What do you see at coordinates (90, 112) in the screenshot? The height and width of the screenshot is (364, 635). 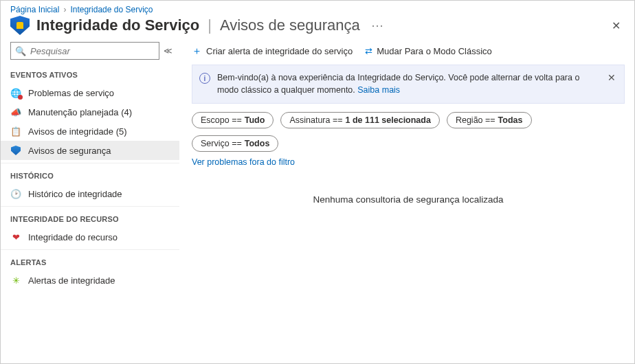 I see `sidebar-item-planned-maintenance: 📣 Manutenção planejada (4)` at bounding box center [90, 112].